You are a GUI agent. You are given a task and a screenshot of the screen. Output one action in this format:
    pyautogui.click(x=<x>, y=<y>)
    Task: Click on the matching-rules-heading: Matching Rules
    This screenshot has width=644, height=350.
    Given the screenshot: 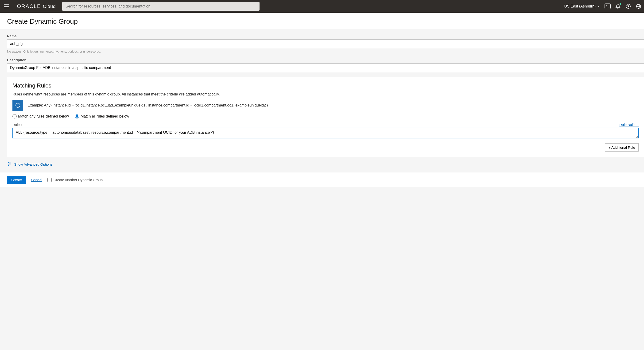 What is the action you would take?
    pyautogui.click(x=326, y=86)
    